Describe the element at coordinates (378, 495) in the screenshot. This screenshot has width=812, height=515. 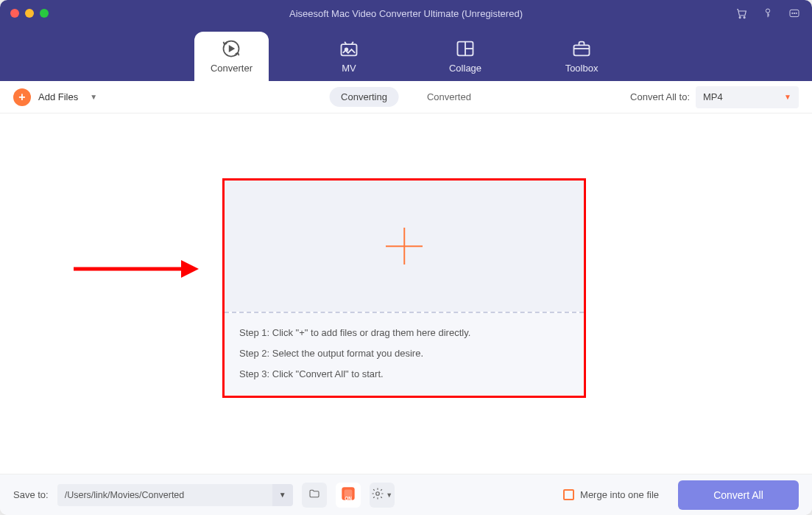
I see `gear-icon` at that location.